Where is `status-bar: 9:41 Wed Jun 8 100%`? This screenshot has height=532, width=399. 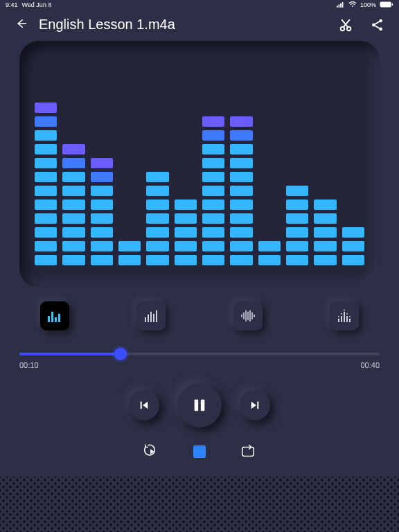
status-bar: 9:41 Wed Jun 8 100% is located at coordinates (200, 5).